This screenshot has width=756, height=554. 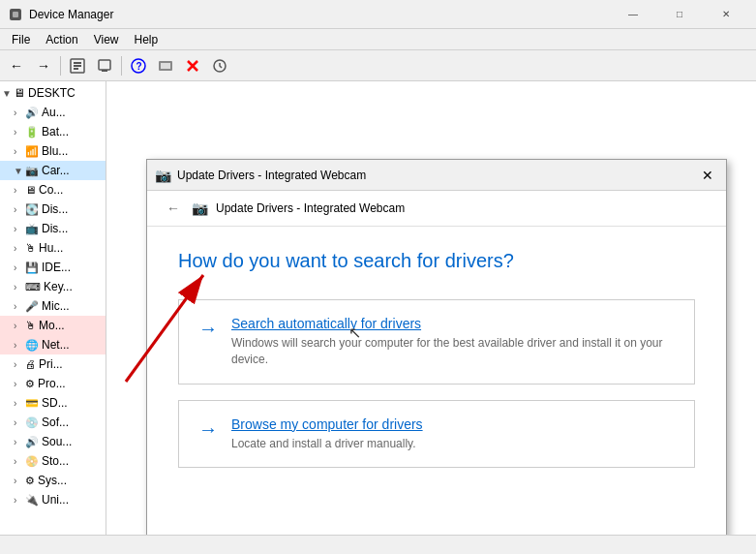 I want to click on search-auto-option: → Search automatically for drivers Windo…, so click(x=437, y=342).